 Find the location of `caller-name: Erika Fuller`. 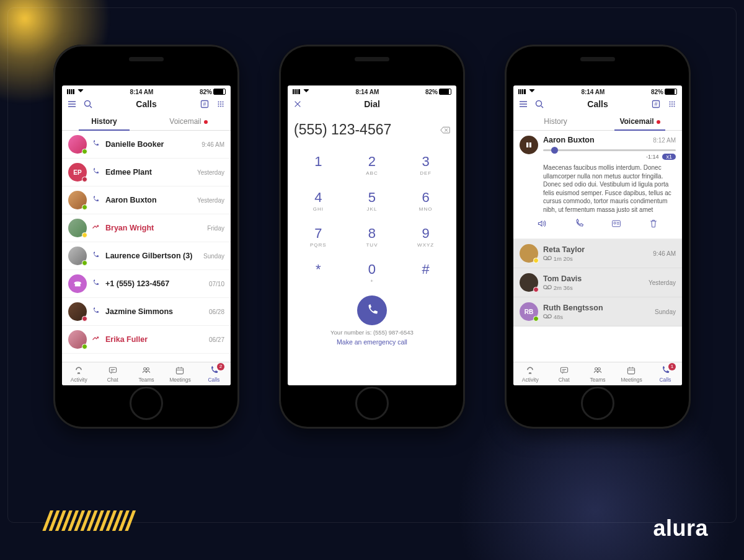

caller-name: Erika Fuller is located at coordinates (155, 339).